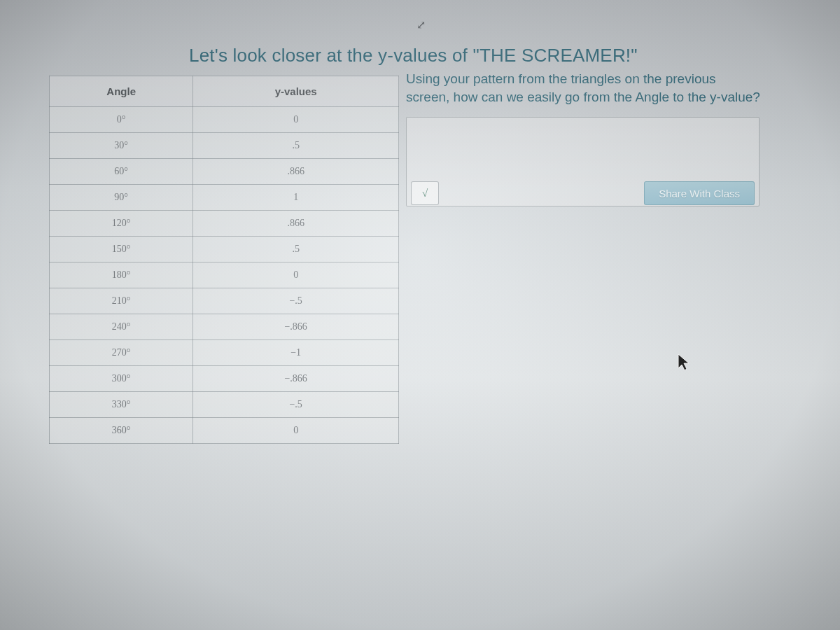  Describe the element at coordinates (296, 92) in the screenshot. I see `col-header-yvalues: y-values` at that location.